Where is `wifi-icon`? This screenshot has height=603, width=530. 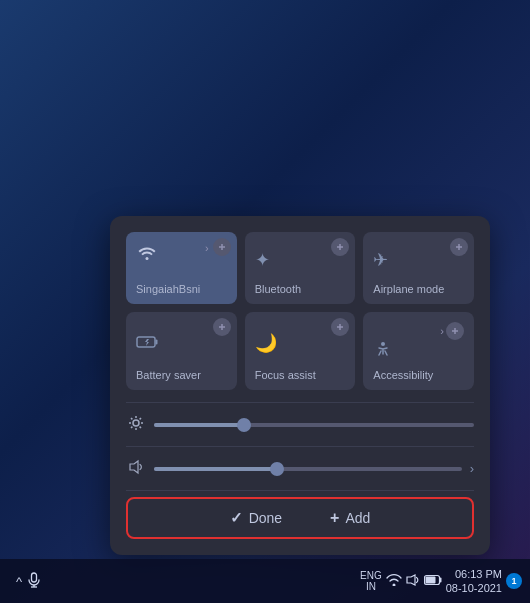
wifi-icon is located at coordinates (147, 254).